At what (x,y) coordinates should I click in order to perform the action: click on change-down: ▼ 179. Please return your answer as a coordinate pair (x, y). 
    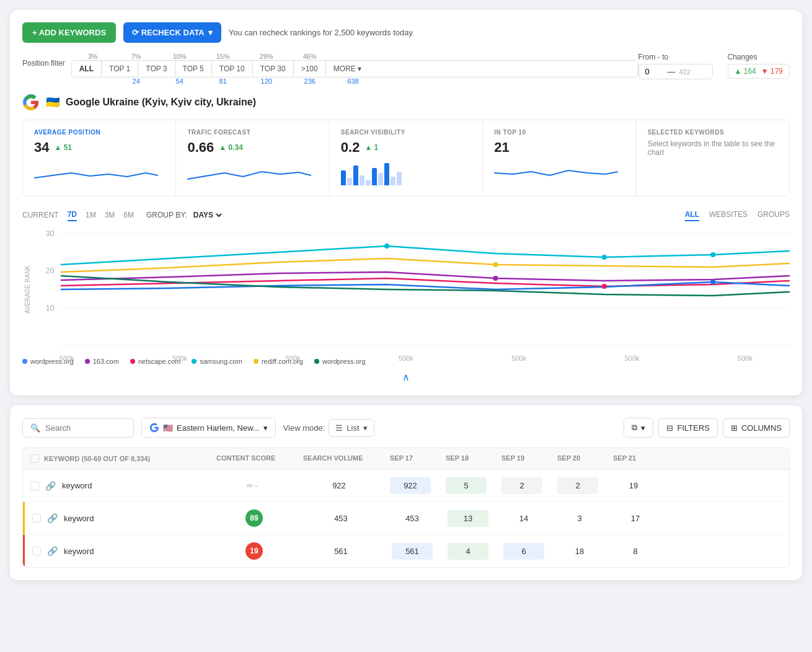
    Looking at the image, I should click on (772, 71).